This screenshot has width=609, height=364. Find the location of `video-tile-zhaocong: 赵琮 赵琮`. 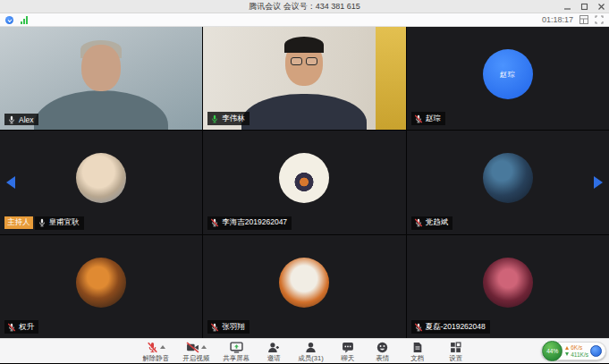

video-tile-zhaocong: 赵琮 赵琮 is located at coordinates (508, 79).